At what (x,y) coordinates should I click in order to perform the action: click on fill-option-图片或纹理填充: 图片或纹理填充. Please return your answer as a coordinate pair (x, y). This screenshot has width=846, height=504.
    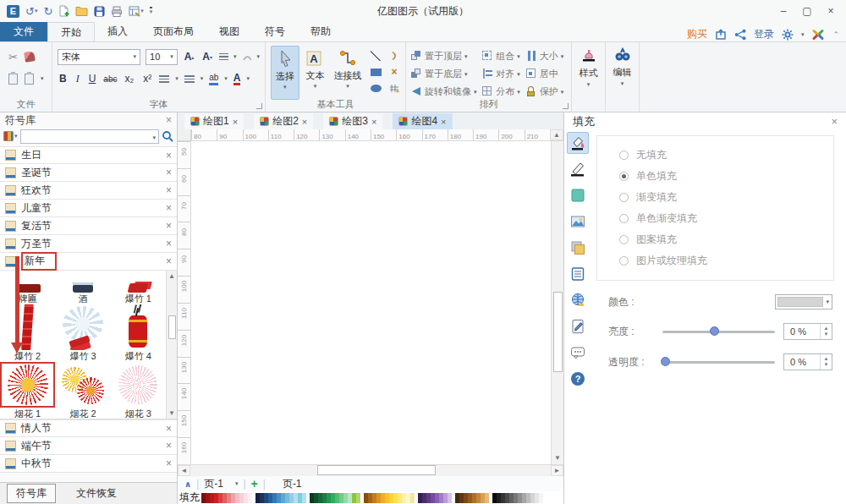
    Looking at the image, I should click on (726, 260).